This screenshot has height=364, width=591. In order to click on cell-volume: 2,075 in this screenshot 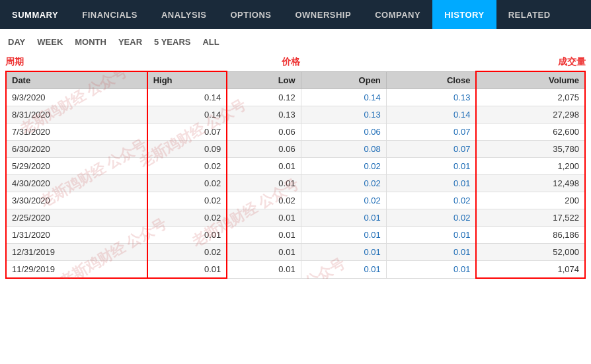, I will do `click(530, 98)`.